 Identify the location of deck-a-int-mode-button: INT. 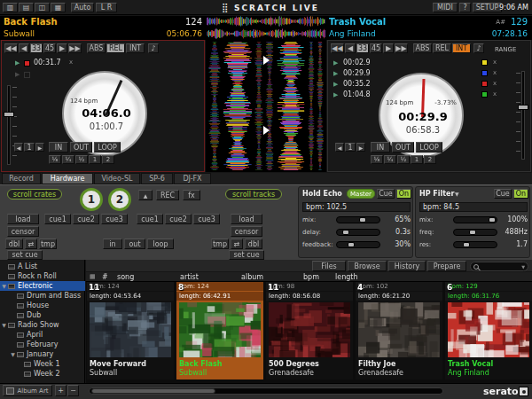
(135, 48).